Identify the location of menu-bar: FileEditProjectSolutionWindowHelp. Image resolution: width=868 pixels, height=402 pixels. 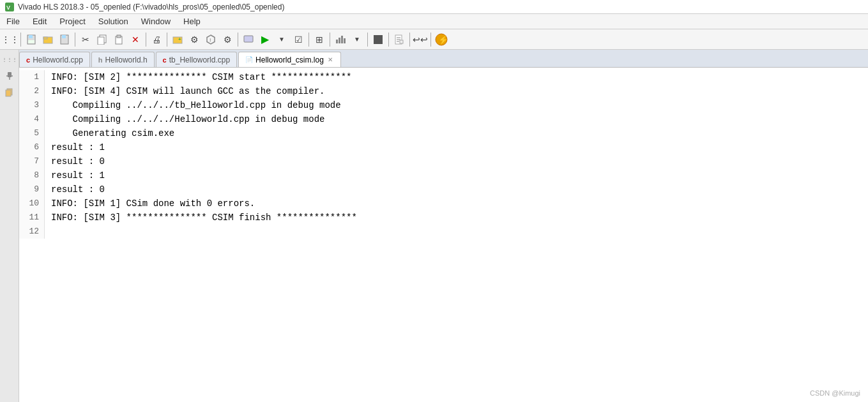
(434, 22).